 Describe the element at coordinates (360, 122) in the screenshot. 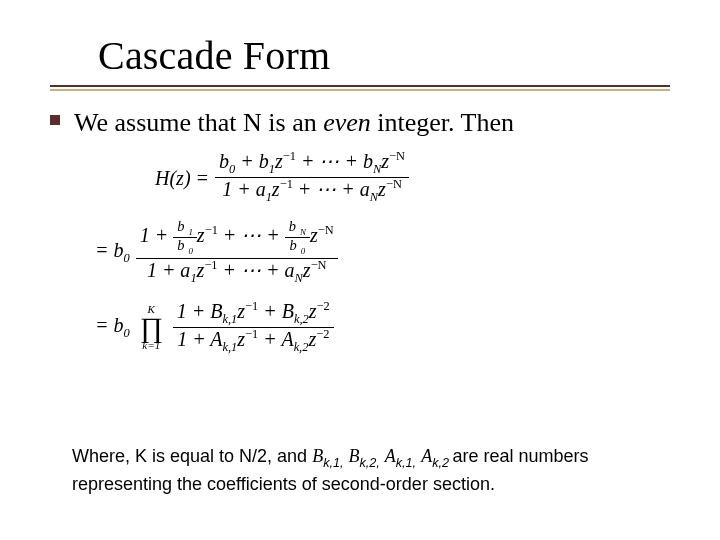

I see `bullet-row: We assume that N is an even integer. The…` at that location.